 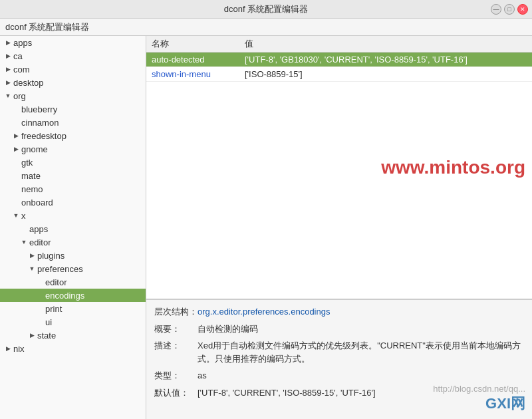 What do you see at coordinates (73, 229) in the screenshot?
I see `sidebar-item-x-apps: apps` at bounding box center [73, 229].